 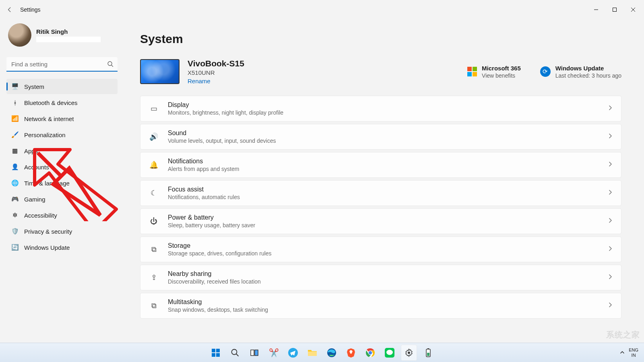 I want to click on power-icon: ⏻, so click(x=154, y=221).